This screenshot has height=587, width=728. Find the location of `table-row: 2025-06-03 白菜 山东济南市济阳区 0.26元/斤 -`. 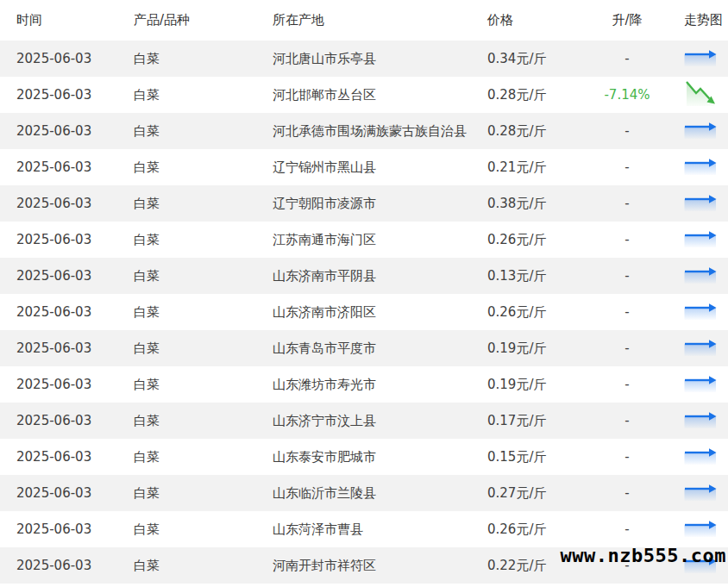

table-row: 2025-06-03 白菜 山东济南市济阳区 0.26元/斤 - is located at coordinates (364, 312).